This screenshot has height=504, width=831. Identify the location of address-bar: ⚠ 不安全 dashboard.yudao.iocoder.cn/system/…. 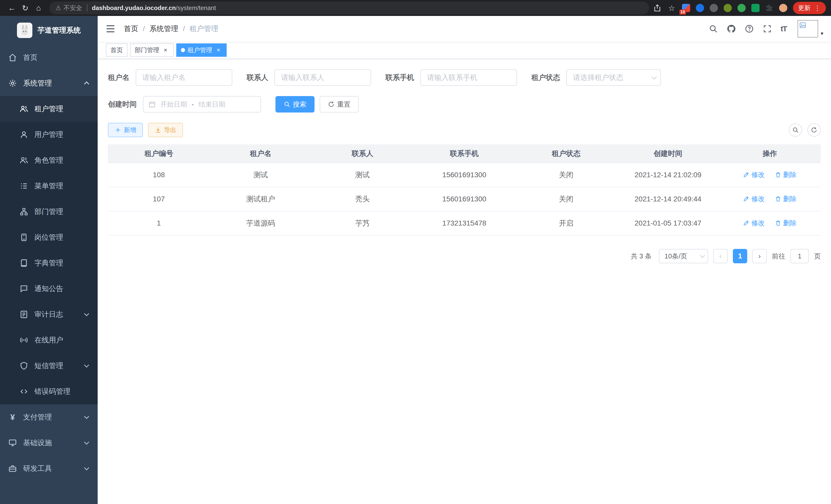
(349, 8).